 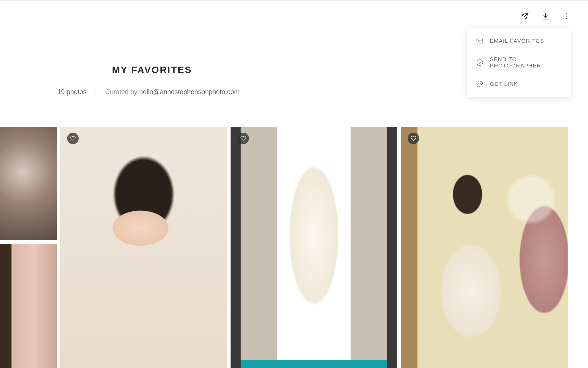 I want to click on share-dropdown-menu: EMAIL FAVORITES SEND TO PHOTOGRAPHER GET…, so click(x=519, y=63).